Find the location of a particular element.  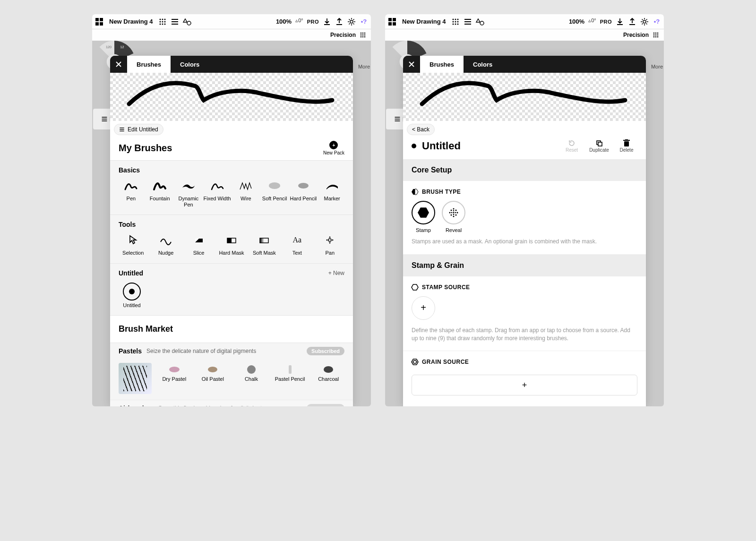

stamp-source-help: Define the shape of each stamp. Drag fro… is located at coordinates (524, 335).